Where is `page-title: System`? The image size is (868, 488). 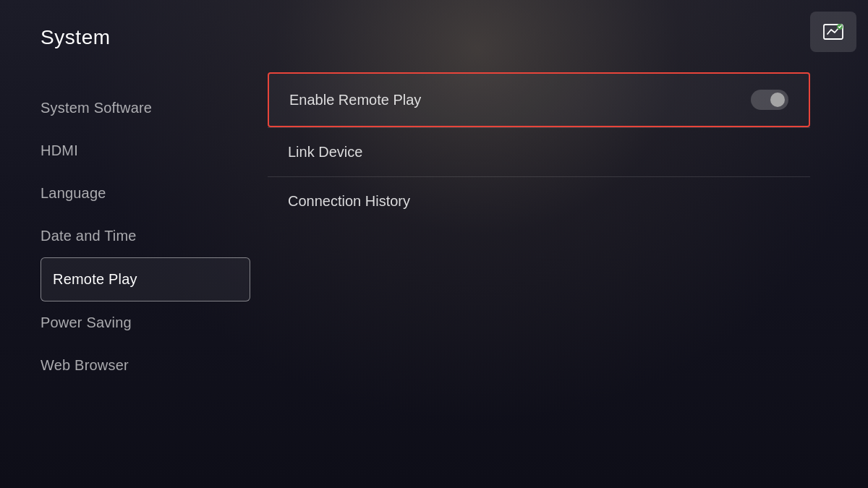
page-title: System is located at coordinates (75, 38).